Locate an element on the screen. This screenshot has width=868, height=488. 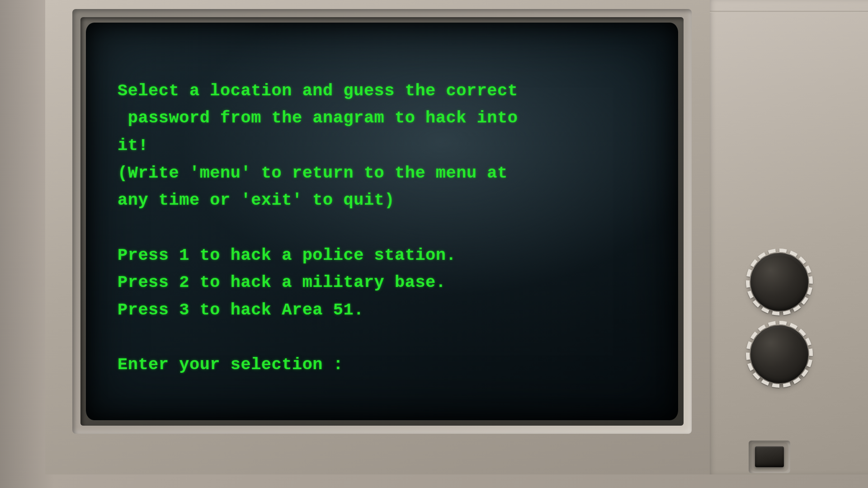
menu-option-3: Press 3 to hack Area 51. is located at coordinates (387, 310).